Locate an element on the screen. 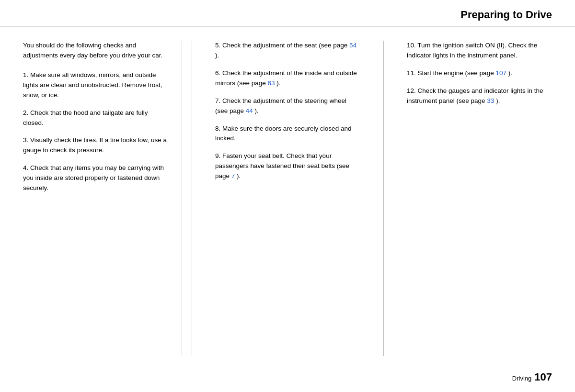 This screenshot has height=392, width=575. item-text: Check that the hood and tailgate are ful… is located at coordinates (85, 118).